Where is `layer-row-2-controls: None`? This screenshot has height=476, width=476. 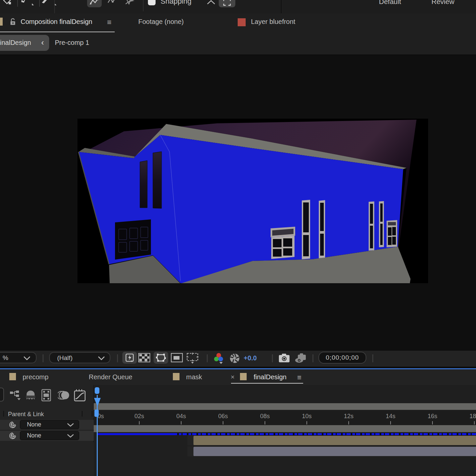
layer-row-2-controls: None is located at coordinates (47, 436).